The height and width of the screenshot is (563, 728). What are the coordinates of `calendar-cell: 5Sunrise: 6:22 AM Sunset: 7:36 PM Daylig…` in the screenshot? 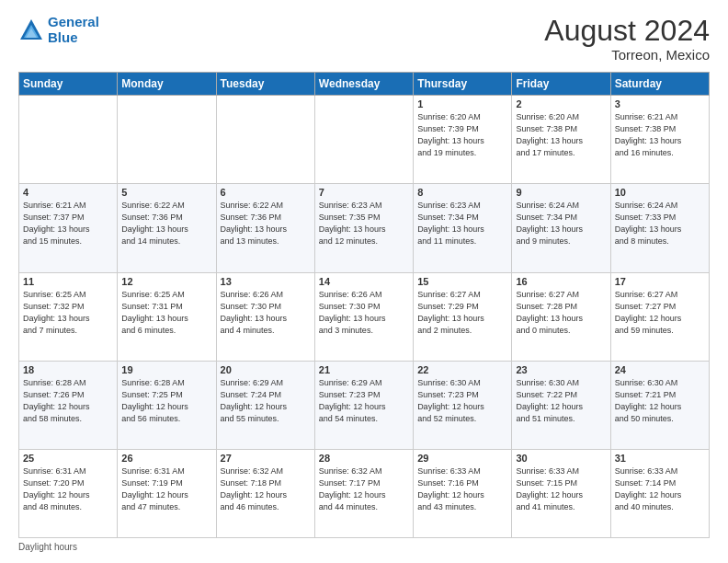 It's located at (167, 228).